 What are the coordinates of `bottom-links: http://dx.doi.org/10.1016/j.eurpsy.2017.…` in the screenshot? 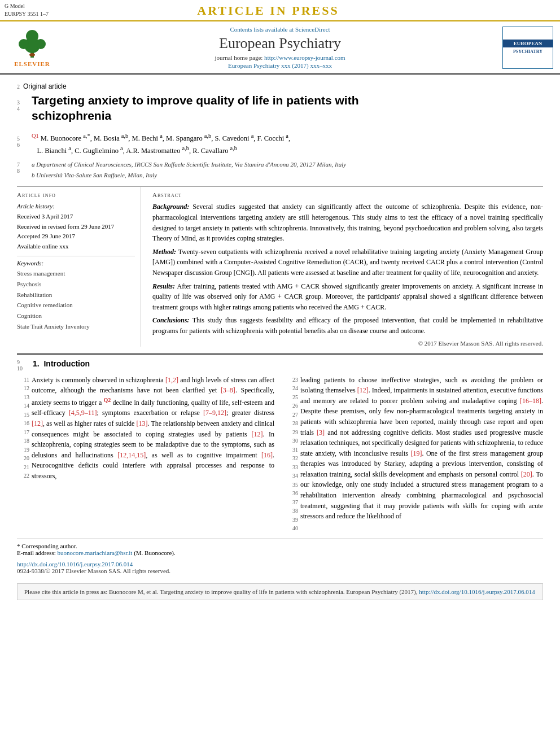 It's located at (280, 567).